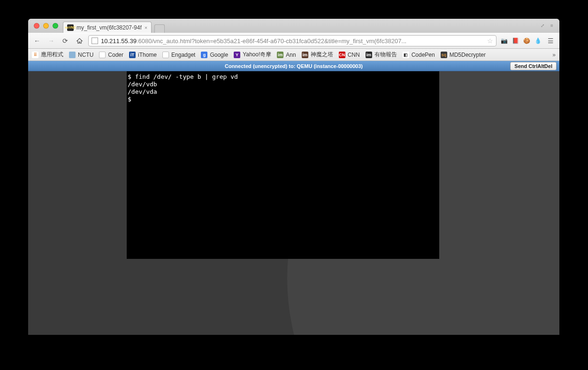 The width and height of the screenshot is (588, 370). What do you see at coordinates (85, 55) in the screenshot?
I see `bookmark-label: NCTU` at bounding box center [85, 55].